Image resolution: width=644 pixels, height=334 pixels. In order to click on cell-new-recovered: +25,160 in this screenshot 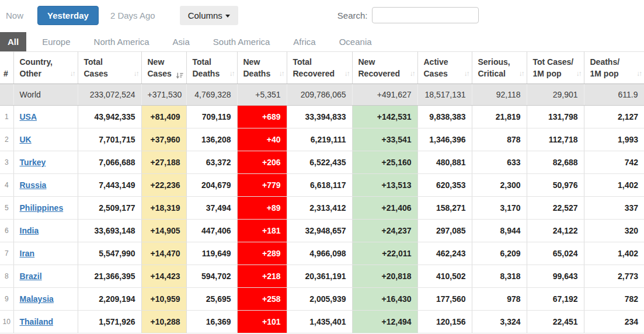, I will do `click(385, 162)`.